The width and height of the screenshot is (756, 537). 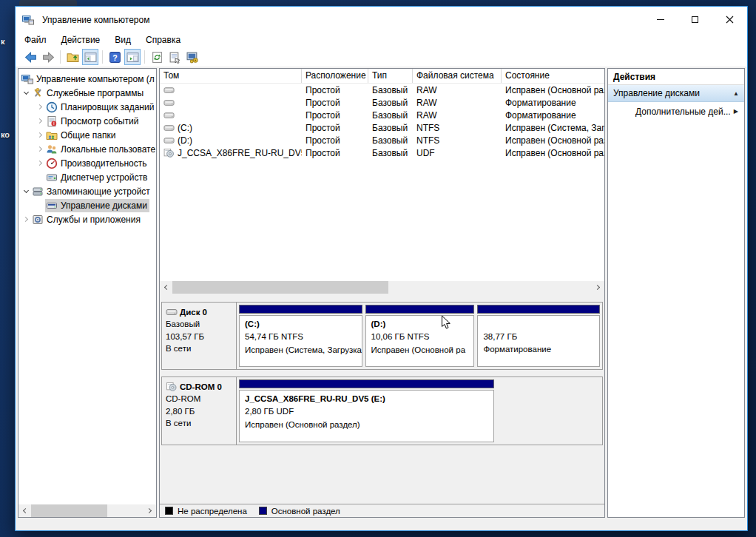 I want to click on up-folder-button, so click(x=72, y=57).